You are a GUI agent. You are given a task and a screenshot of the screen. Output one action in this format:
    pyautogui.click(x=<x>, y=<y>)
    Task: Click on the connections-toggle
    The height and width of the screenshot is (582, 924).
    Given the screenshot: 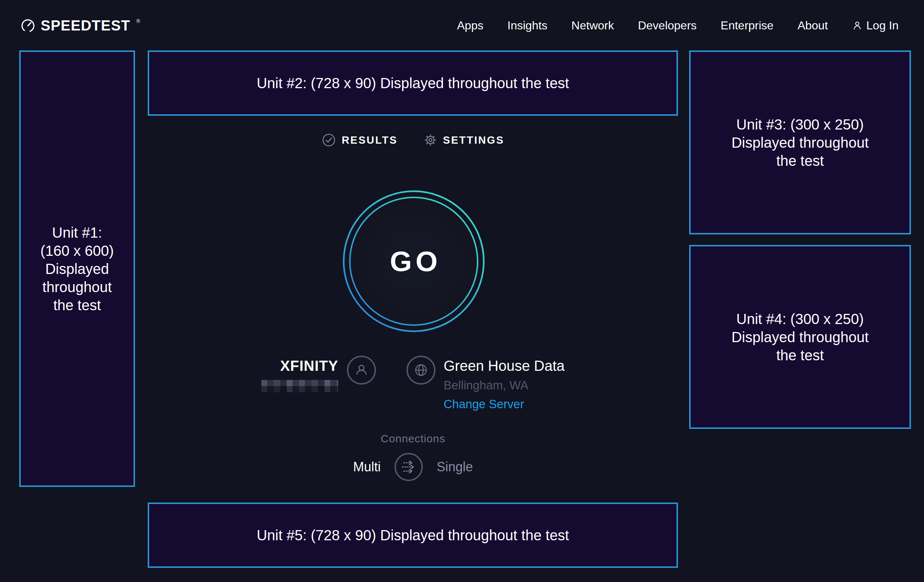 What is the action you would take?
    pyautogui.click(x=409, y=467)
    